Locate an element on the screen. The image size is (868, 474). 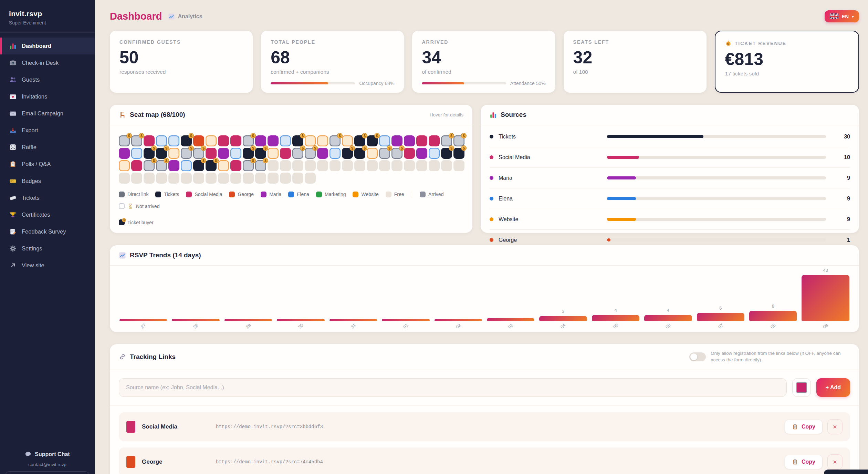
sidebar-item-polls-q-a: Polls / Q&A is located at coordinates (48, 164).